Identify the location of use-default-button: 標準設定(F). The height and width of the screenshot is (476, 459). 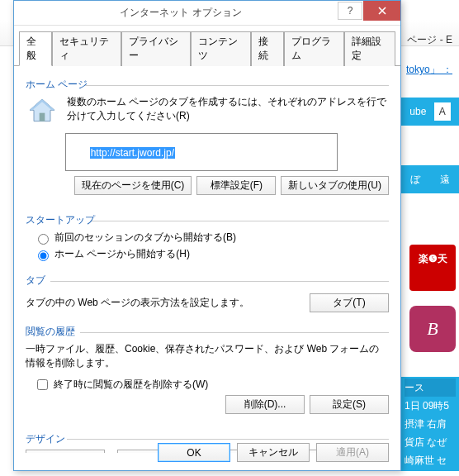
(236, 185).